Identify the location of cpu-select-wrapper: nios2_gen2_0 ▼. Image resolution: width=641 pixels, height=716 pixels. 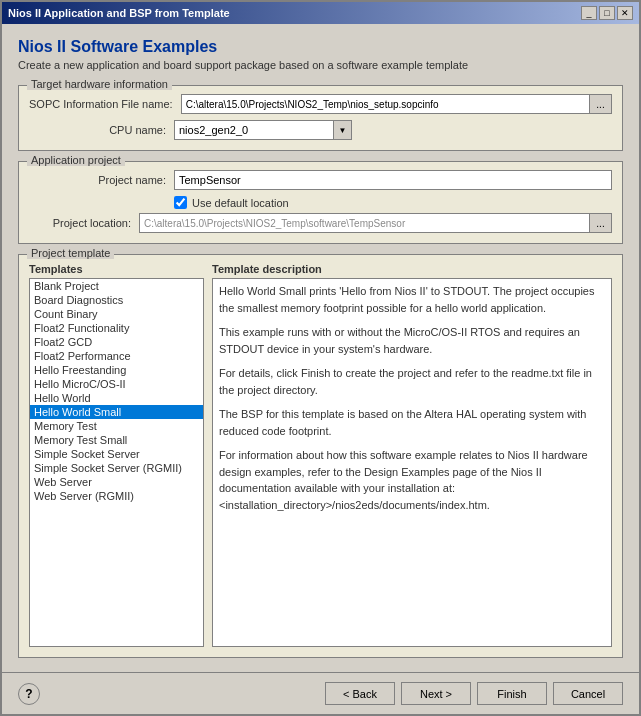
(263, 130).